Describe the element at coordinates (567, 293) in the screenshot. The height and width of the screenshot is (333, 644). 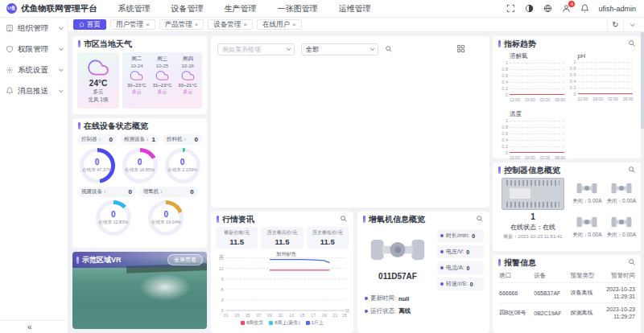
I see `table-row: 666666065B37AF设备离线2023-10-23 11:29:31` at that location.